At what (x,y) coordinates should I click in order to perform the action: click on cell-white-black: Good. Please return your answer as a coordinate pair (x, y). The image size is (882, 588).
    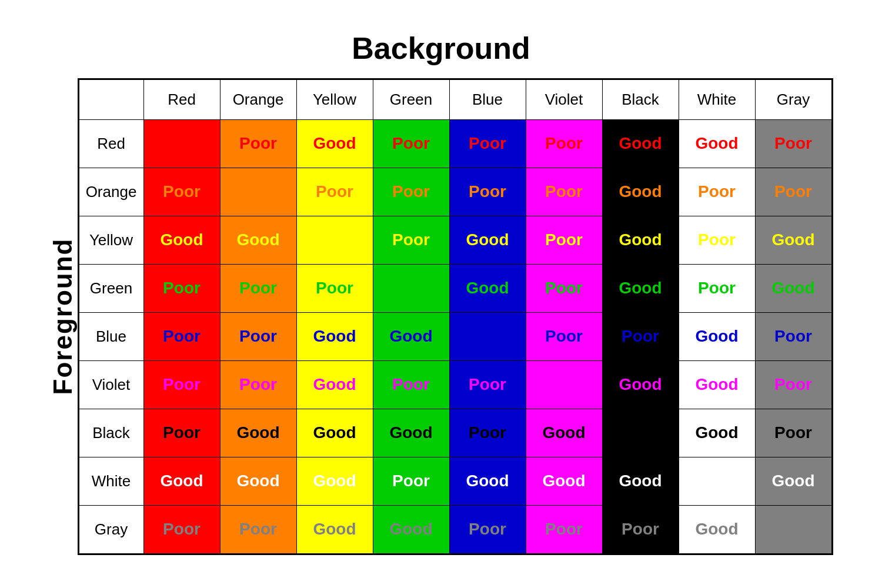
    Looking at the image, I should click on (640, 481).